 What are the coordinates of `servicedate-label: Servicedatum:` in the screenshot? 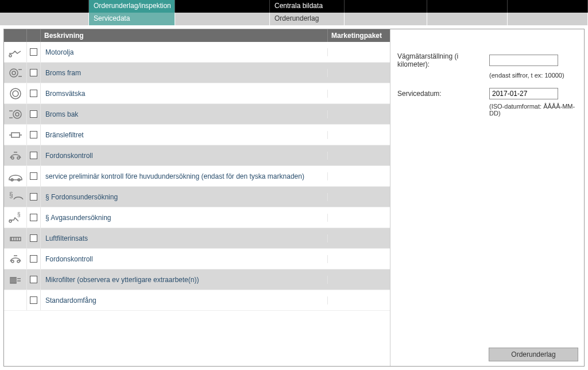 It's located at (443, 94).